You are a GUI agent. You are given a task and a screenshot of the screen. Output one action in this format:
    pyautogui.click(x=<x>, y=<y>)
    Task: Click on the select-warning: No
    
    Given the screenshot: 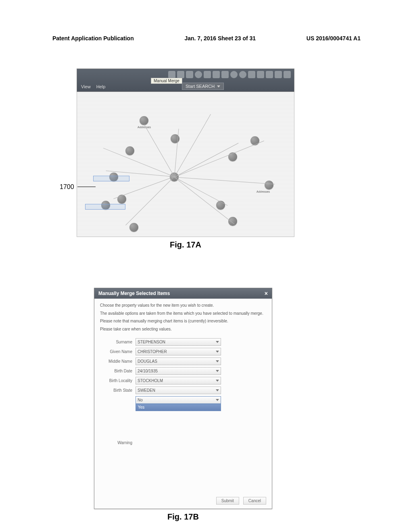 What is the action you would take?
    pyautogui.click(x=178, y=400)
    